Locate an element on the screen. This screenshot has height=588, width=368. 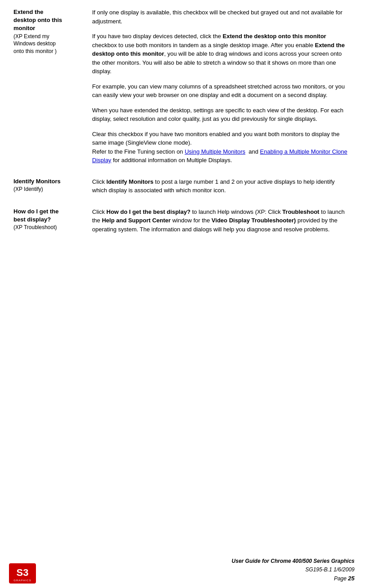
s3-graphics-logo: S3 GRAPHICS is located at coordinates (22, 573).